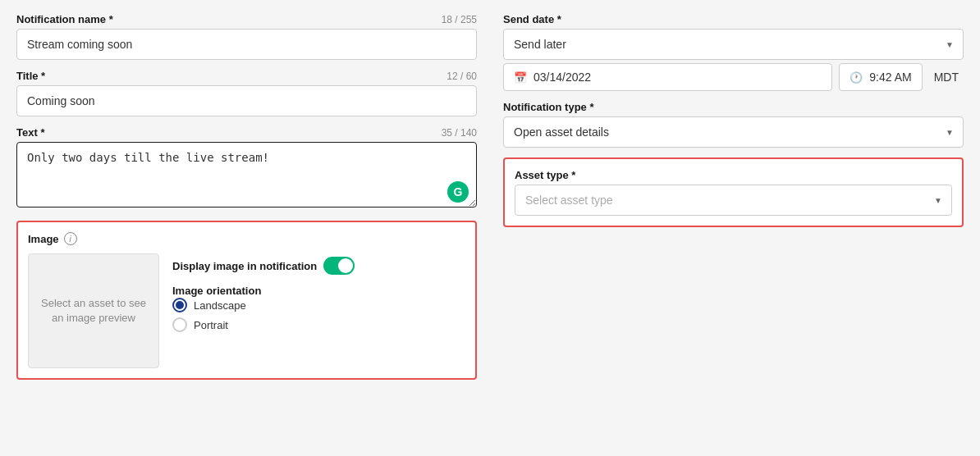 This screenshot has height=456, width=980. What do you see at coordinates (65, 20) in the screenshot?
I see `notification-name-label: Notification name *` at bounding box center [65, 20].